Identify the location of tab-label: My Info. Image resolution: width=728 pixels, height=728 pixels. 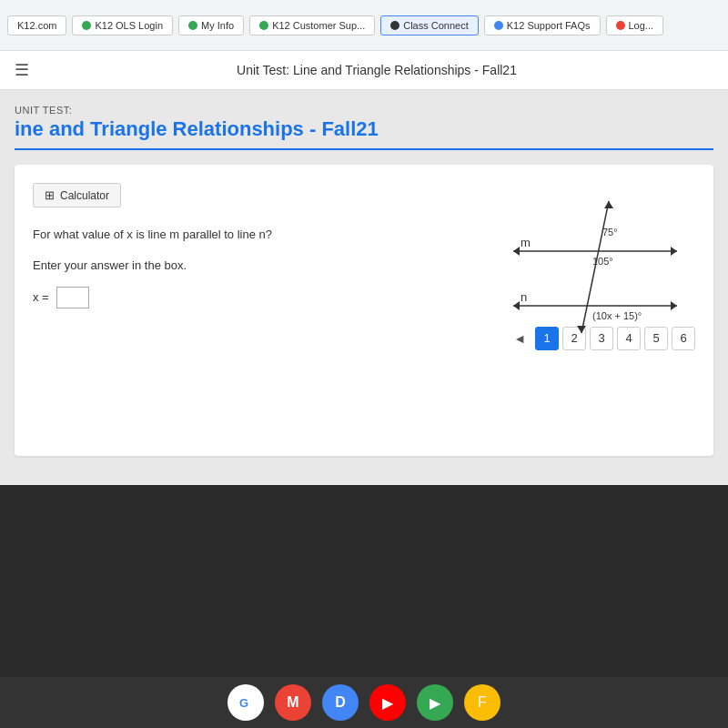
(217, 25).